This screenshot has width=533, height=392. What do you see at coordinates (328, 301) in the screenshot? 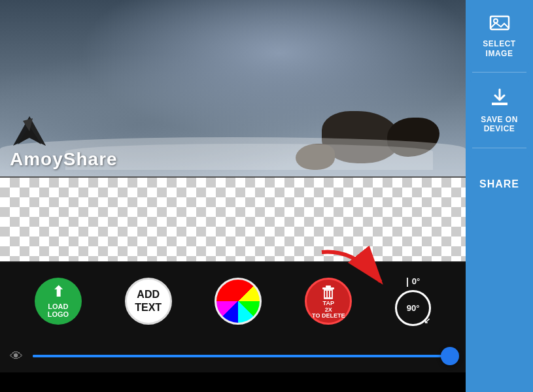
I see `delete-circle: TAP2XTO DELETE` at bounding box center [328, 301].